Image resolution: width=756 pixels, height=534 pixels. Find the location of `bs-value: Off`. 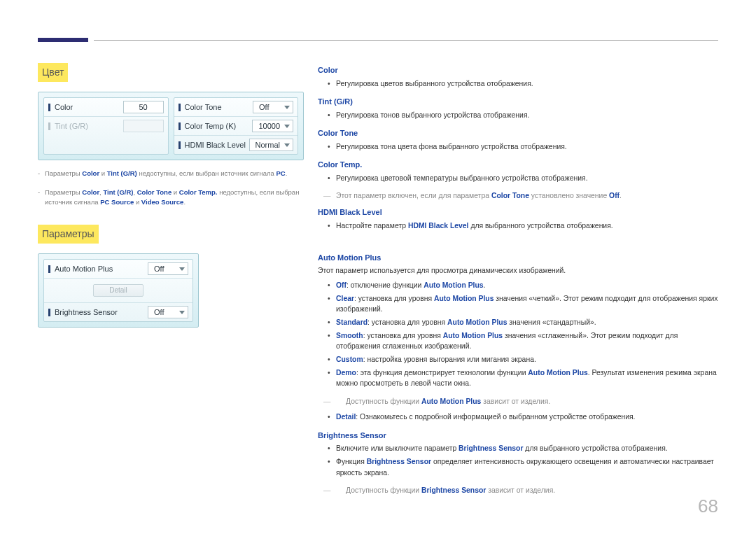

bs-value: Off is located at coordinates (159, 312).